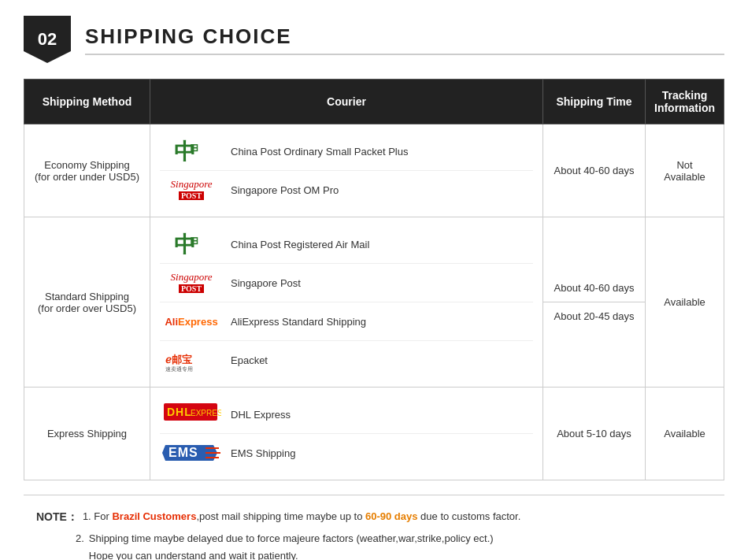  What do you see at coordinates (180, 412) in the screenshot?
I see `svg-text: DHL` at bounding box center [180, 412].